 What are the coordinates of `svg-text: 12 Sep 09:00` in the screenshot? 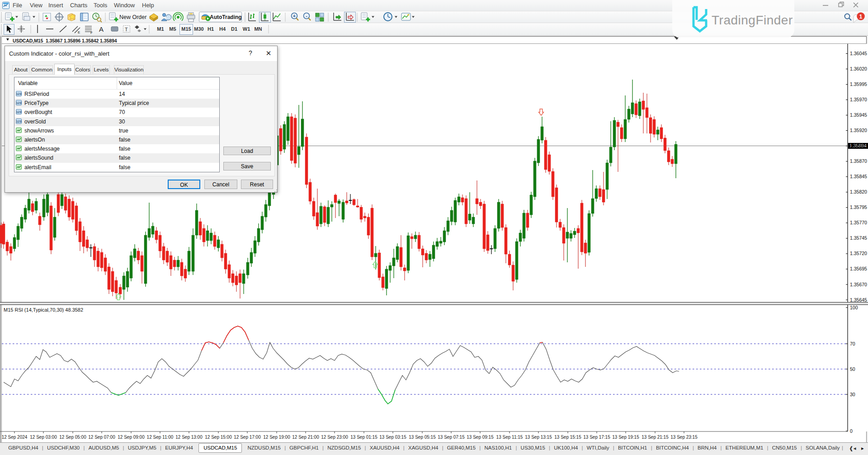 It's located at (131, 437).